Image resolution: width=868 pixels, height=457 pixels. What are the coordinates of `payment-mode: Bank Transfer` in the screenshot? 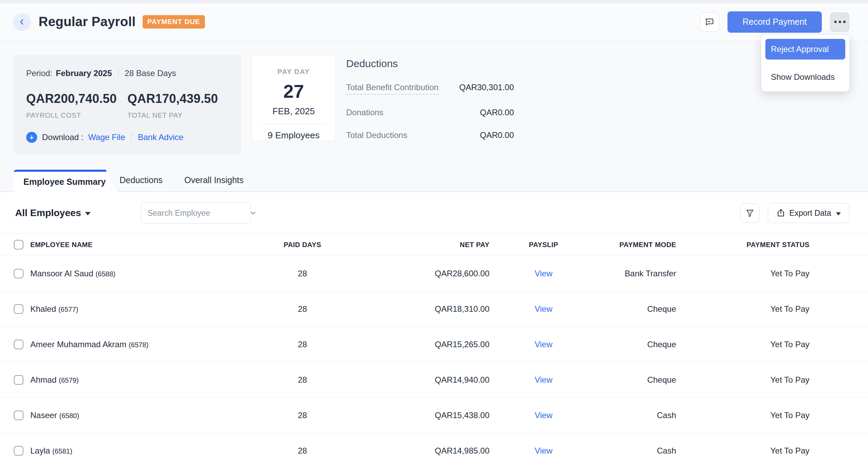 It's located at (637, 274).